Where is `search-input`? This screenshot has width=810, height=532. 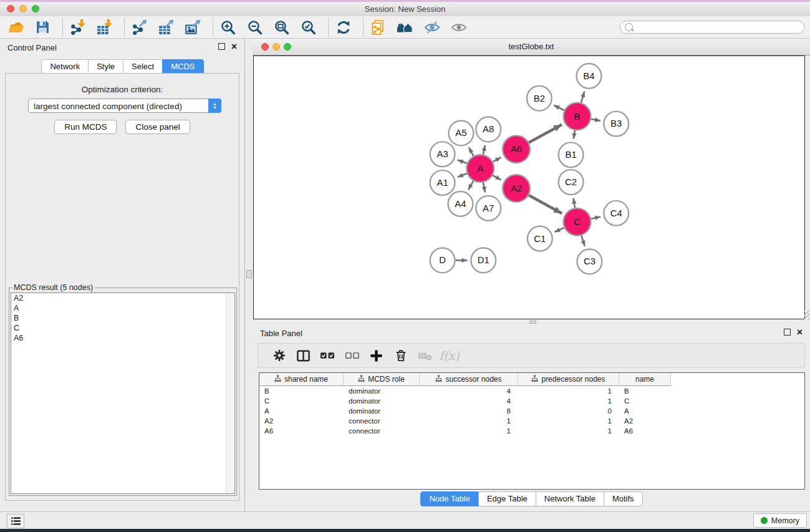 search-input is located at coordinates (720, 27).